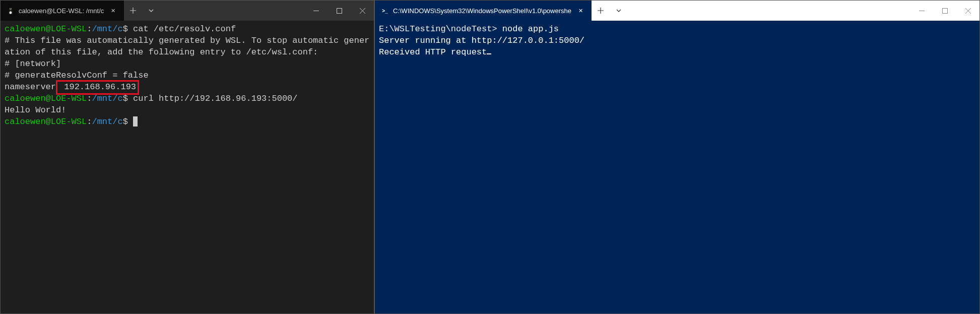 Image resolution: width=980 pixels, height=314 pixels. What do you see at coordinates (11, 11) in the screenshot?
I see `tux-icon` at bounding box center [11, 11].